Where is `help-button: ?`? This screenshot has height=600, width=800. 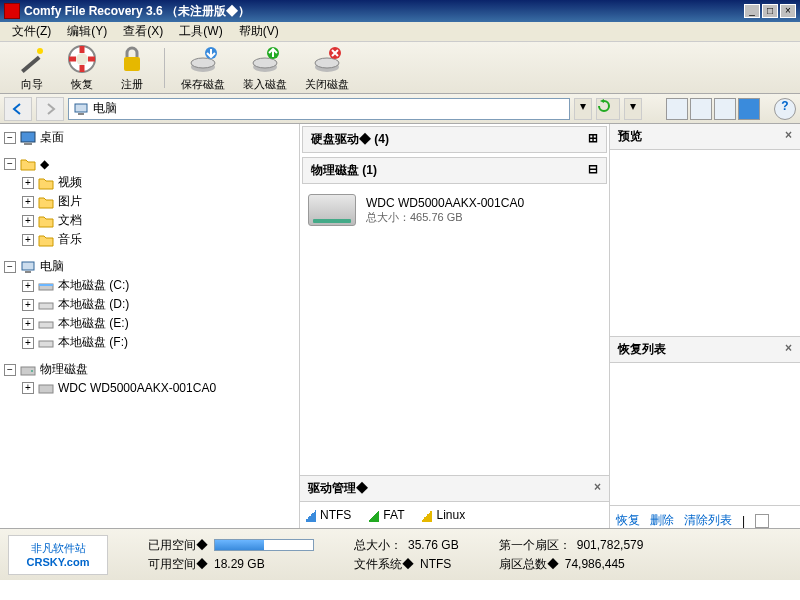
help-button: ? is located at coordinates (785, 109).